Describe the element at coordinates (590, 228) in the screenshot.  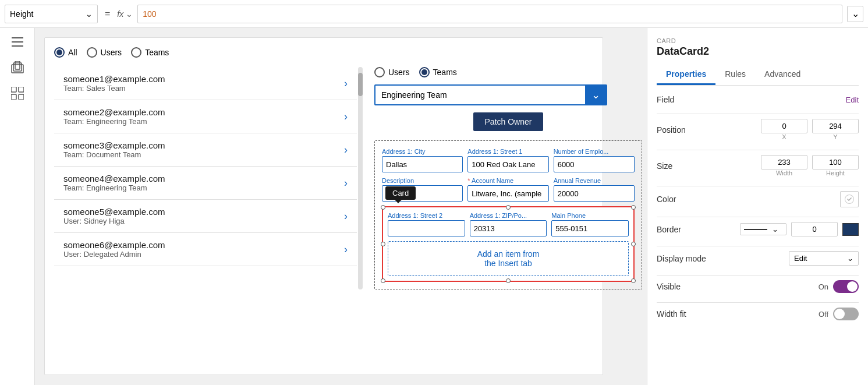
I see `field-input-phone` at that location.